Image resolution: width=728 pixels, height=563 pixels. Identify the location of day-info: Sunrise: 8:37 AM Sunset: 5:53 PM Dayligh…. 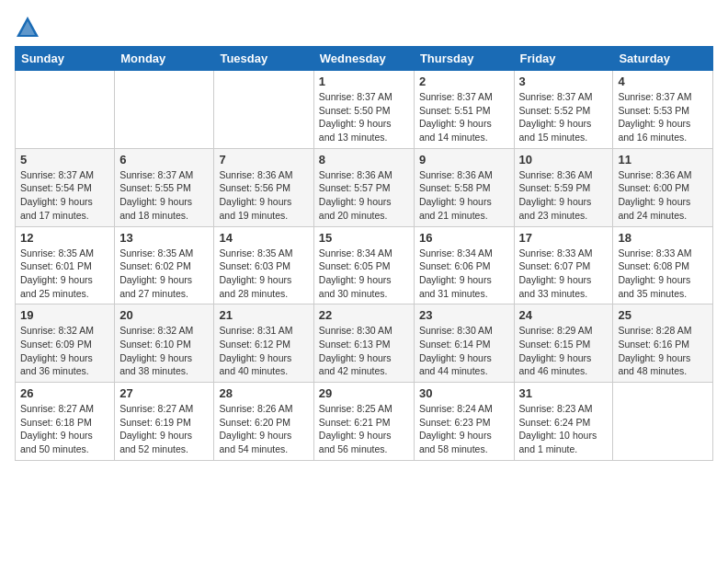
(663, 118).